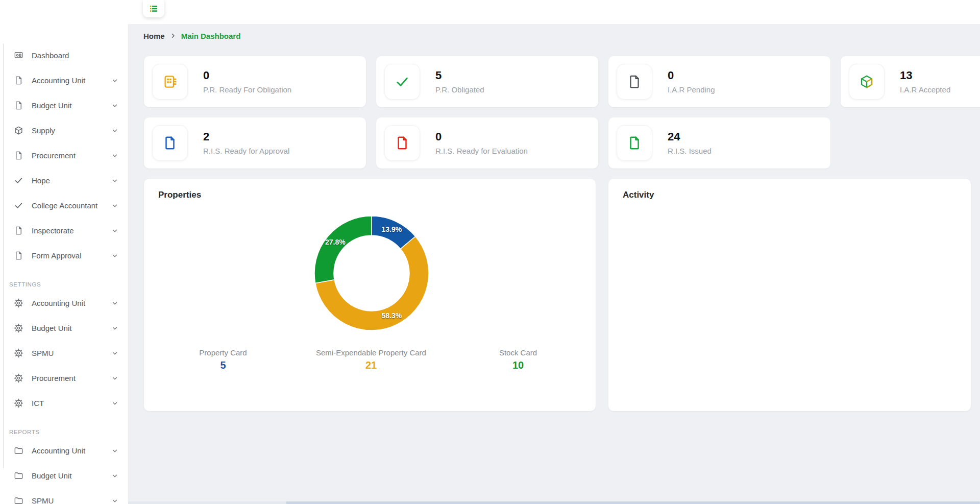  What do you see at coordinates (170, 82) in the screenshot?
I see `calculator-icon` at bounding box center [170, 82].